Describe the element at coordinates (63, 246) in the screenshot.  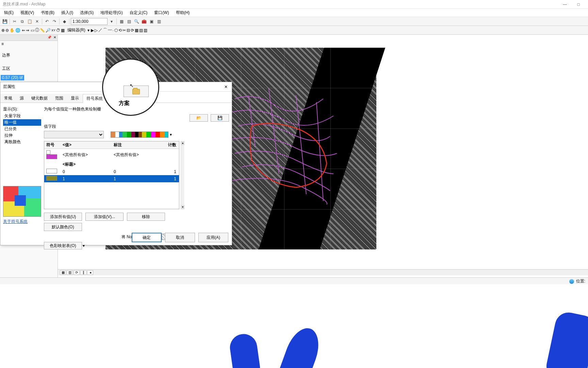
I see `colormap-button: 色彩映射表(O)` at that location.